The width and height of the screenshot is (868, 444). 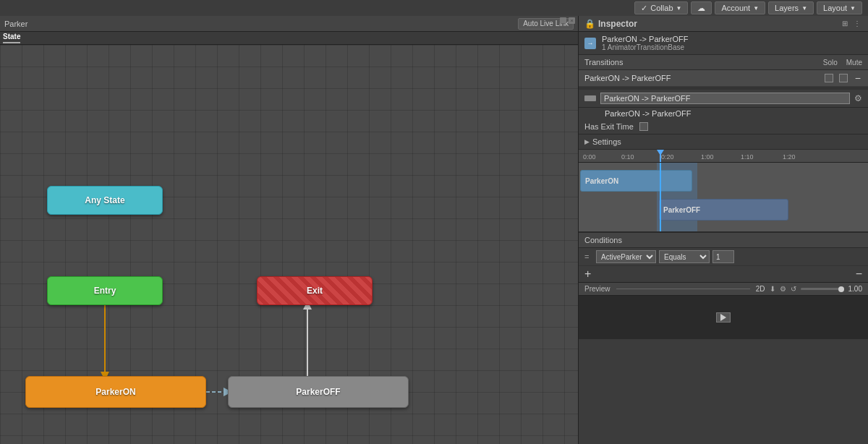 I want to click on collab-check-icon: ✓, so click(x=644, y=9).